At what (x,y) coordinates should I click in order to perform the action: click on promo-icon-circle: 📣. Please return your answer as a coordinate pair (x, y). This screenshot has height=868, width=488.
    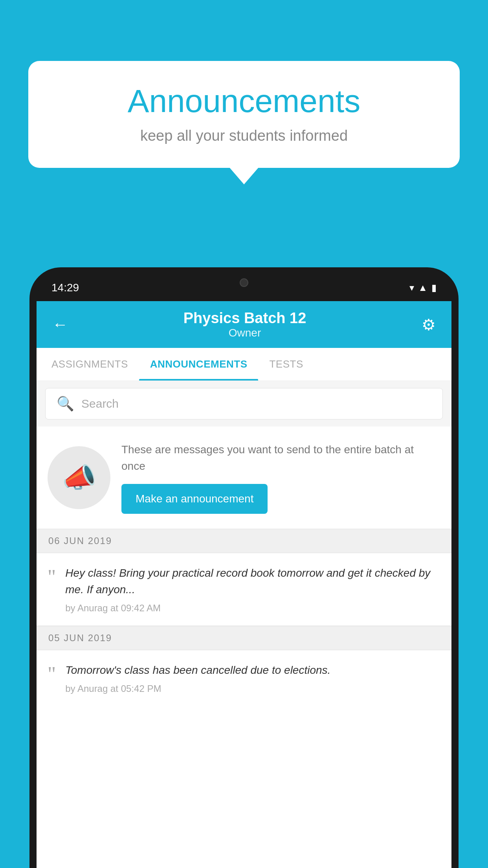
    Looking at the image, I should click on (79, 478).